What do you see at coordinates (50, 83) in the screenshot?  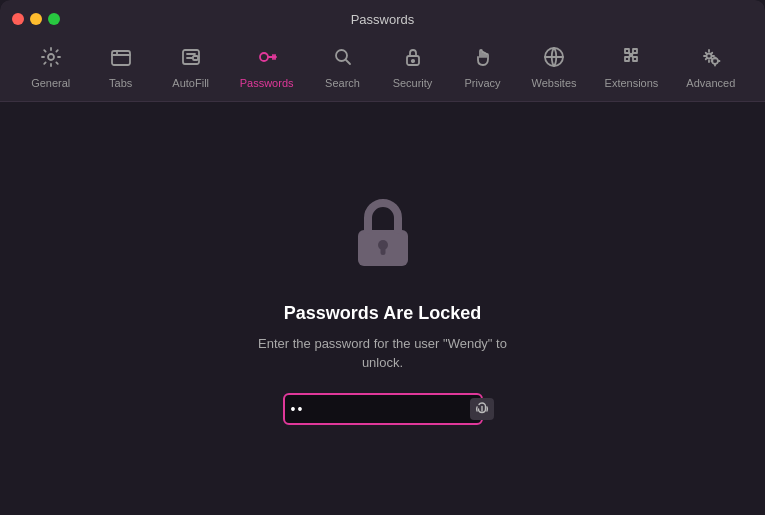 I see `tab-general-label: General` at bounding box center [50, 83].